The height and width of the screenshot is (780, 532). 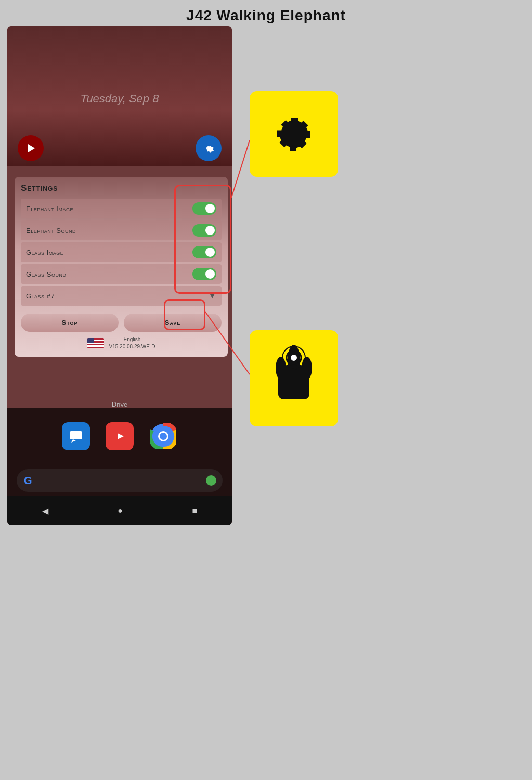 What do you see at coordinates (121, 274) in the screenshot?
I see `glass-sound-row: Glass Sound` at bounding box center [121, 274].